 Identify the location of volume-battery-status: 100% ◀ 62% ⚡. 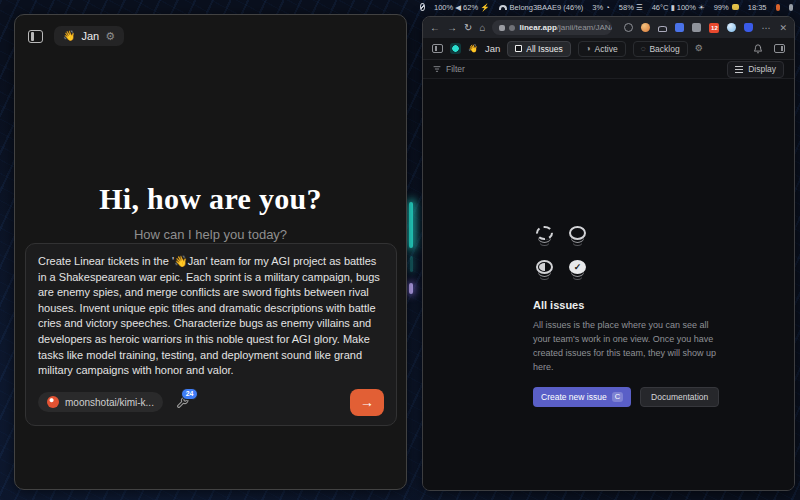
(462, 8).